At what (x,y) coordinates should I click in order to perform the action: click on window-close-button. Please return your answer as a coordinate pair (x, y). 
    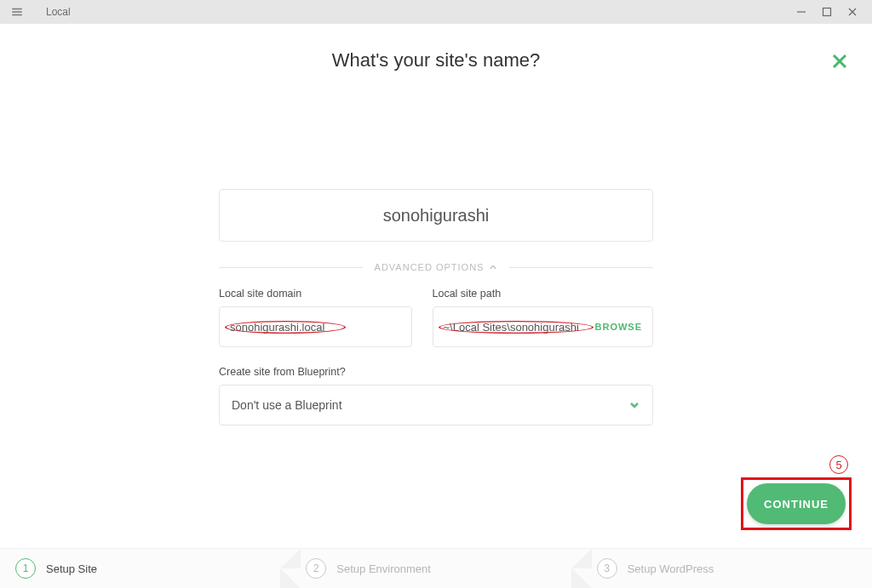
    Looking at the image, I should click on (852, 12).